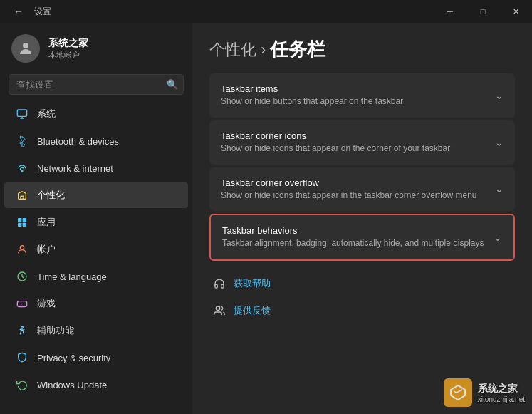  Describe the element at coordinates (96, 84) in the screenshot. I see `search-input` at that location.